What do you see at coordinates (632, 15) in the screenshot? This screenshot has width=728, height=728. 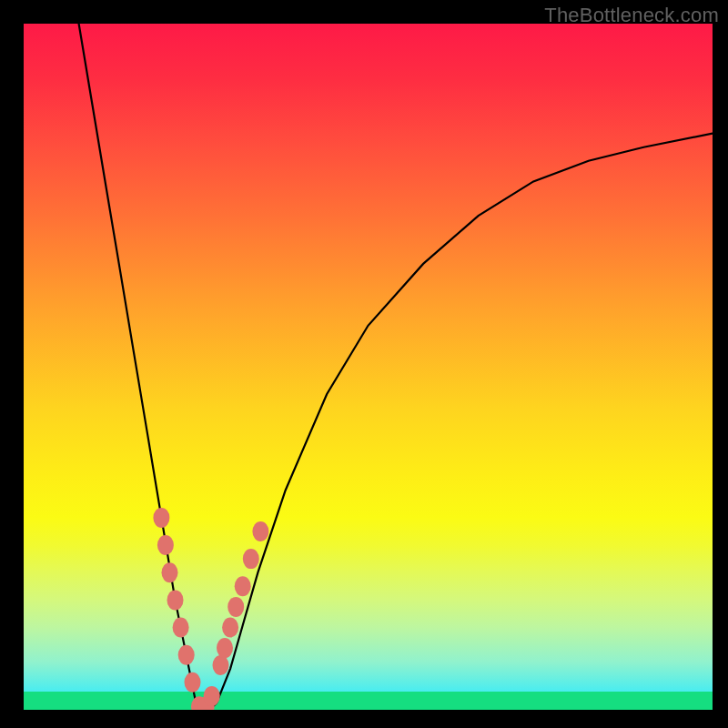 I see `watermark-text: TheBottleneck.com` at bounding box center [632, 15].